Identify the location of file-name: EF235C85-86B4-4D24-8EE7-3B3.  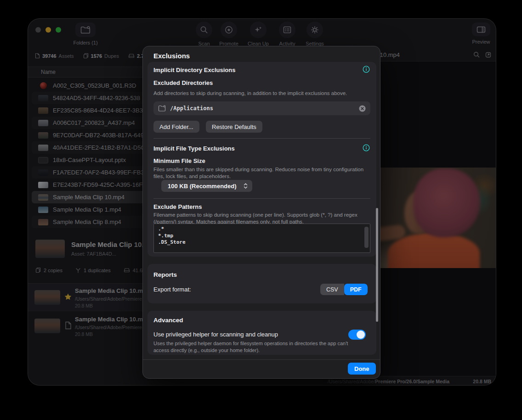
(98, 110).